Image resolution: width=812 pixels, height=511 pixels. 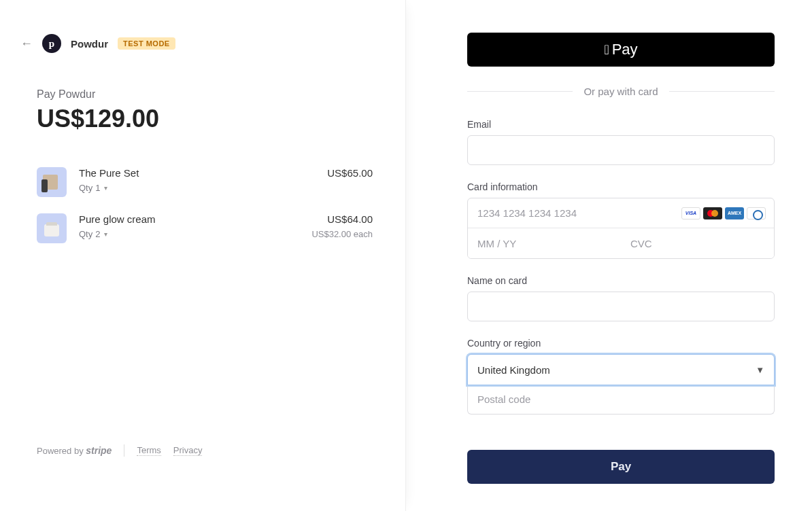 What do you see at coordinates (621, 228) in the screenshot?
I see `card-input-group: VISA AMEX` at bounding box center [621, 228].